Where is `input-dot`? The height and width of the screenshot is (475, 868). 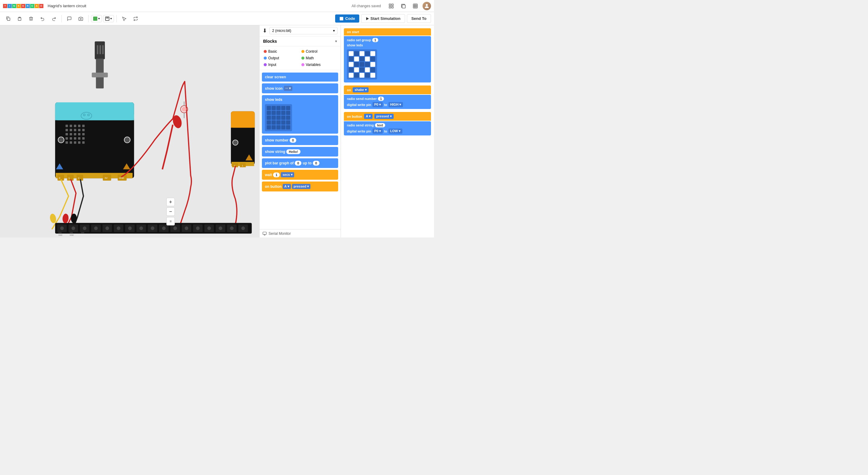 input-dot is located at coordinates (266, 65).